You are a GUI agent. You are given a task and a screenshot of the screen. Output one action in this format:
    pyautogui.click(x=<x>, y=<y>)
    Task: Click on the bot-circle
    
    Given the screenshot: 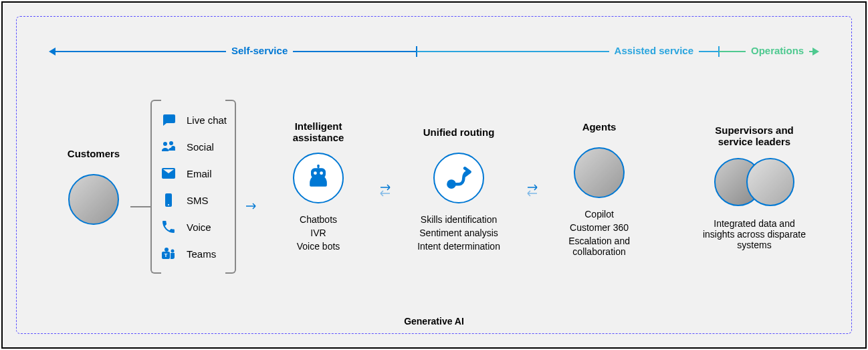 What is the action you would take?
    pyautogui.click(x=318, y=178)
    